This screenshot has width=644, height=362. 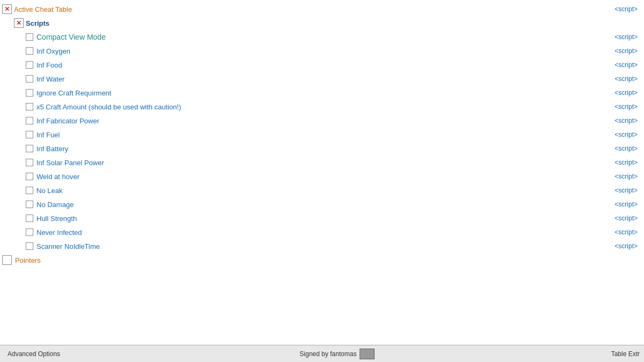 I want to click on hull-strength-checkbox, so click(x=30, y=218).